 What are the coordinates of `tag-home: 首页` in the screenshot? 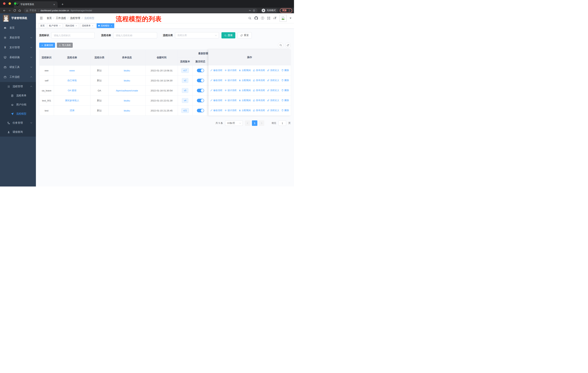 It's located at (42, 26).